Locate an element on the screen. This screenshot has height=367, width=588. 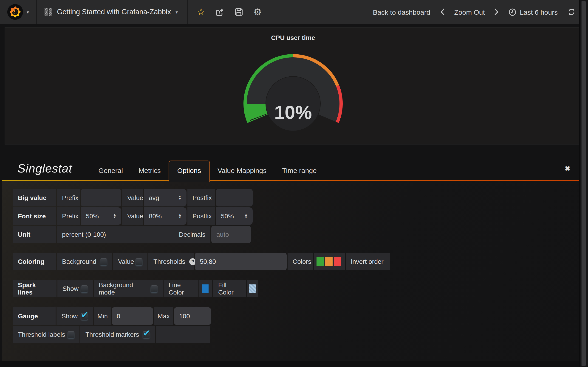
big-value-stat-select: avg ▲▼ is located at coordinates (165, 198).